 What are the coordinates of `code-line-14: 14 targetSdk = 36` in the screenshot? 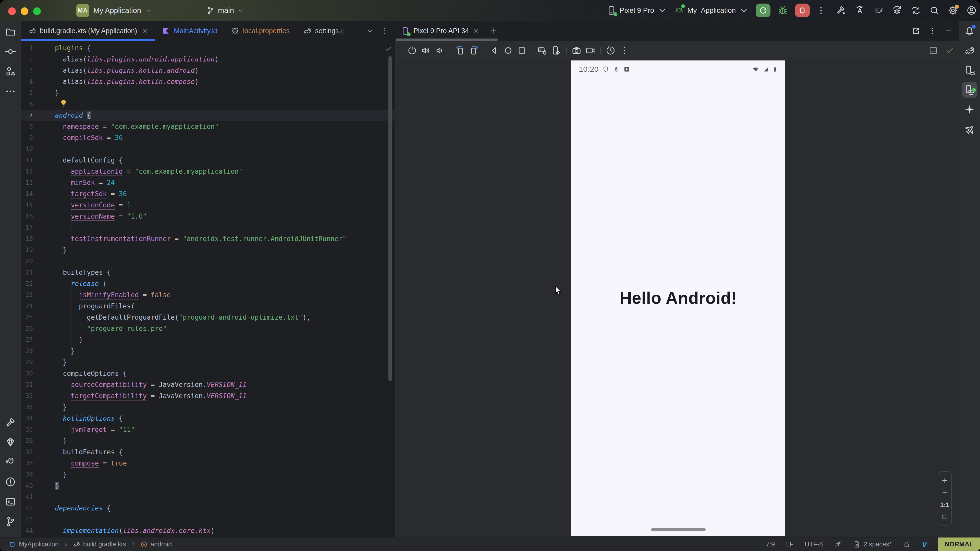 It's located at (208, 194).